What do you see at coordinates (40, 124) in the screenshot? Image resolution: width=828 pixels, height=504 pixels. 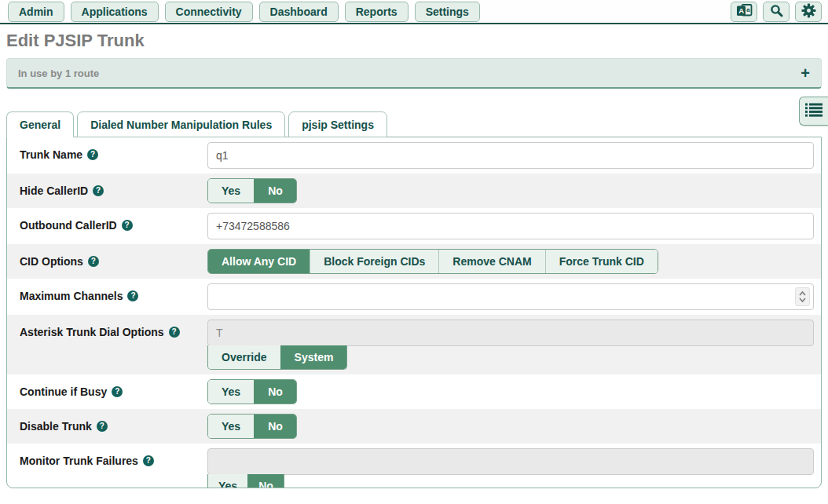 I see `tab-general: General` at bounding box center [40, 124].